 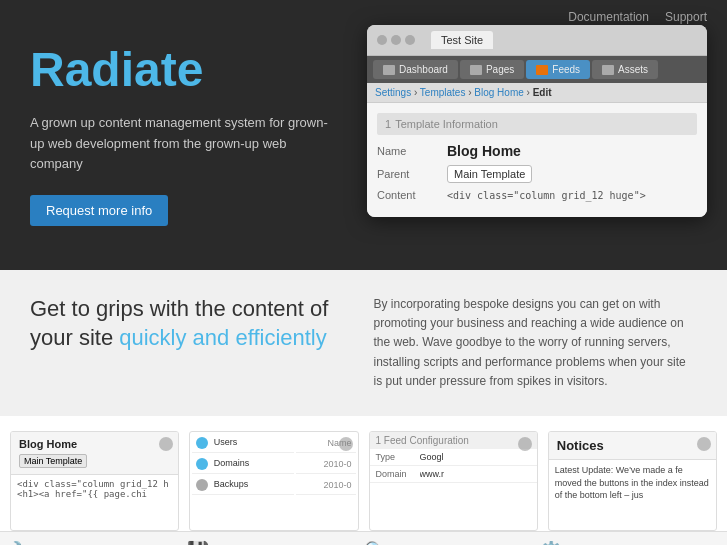 What do you see at coordinates (537, 151) in the screenshot?
I see `form-row-name: Name Blog Home` at bounding box center [537, 151].